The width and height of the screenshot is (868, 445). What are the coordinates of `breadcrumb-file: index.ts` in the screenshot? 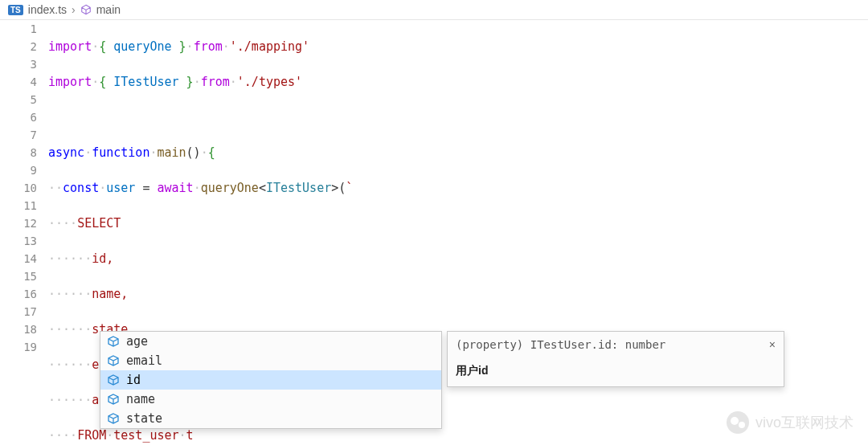 It's located at (47, 10).